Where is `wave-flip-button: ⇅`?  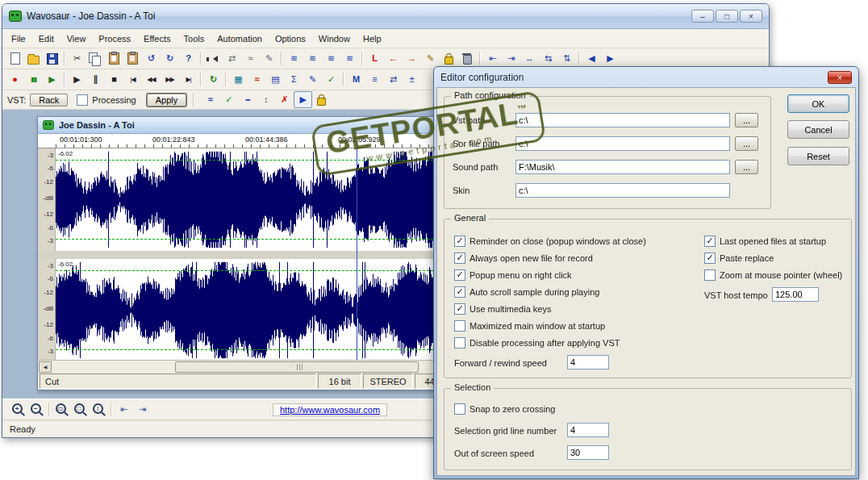 wave-flip-button: ⇅ is located at coordinates (566, 58).